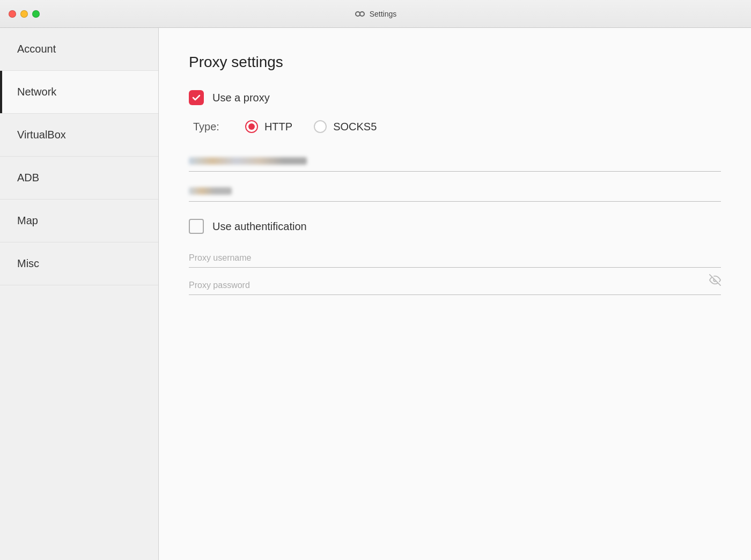 The width and height of the screenshot is (751, 560). I want to click on title-bar: Settings, so click(376, 14).